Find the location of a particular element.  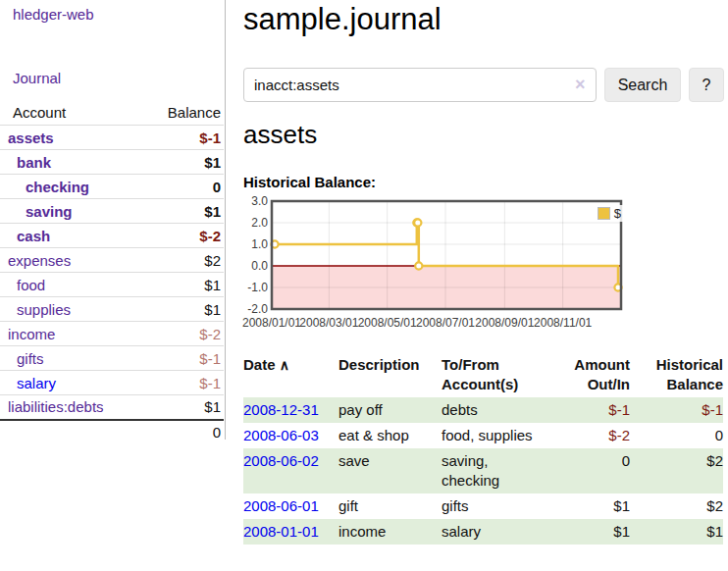

transaction-description: save is located at coordinates (390, 471).